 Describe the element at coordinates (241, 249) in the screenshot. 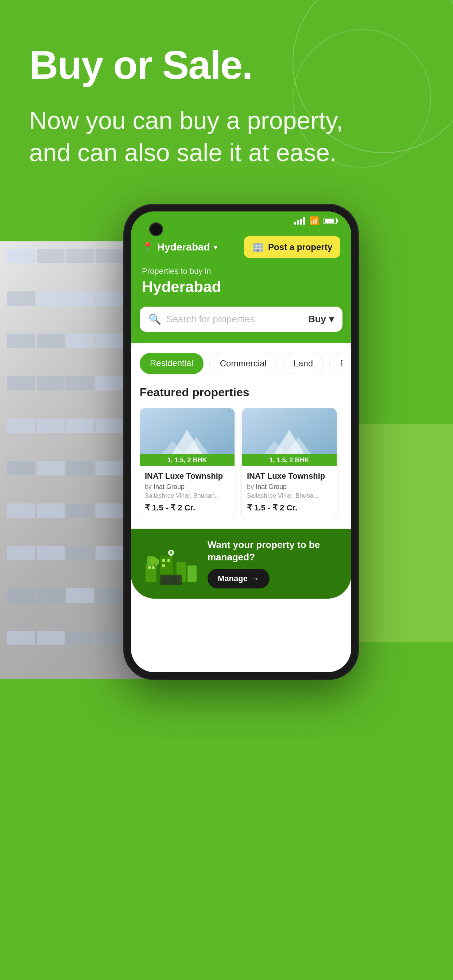

I see `app-header: 📍 Hyderabad ▾ 🏢 Post a property` at that location.